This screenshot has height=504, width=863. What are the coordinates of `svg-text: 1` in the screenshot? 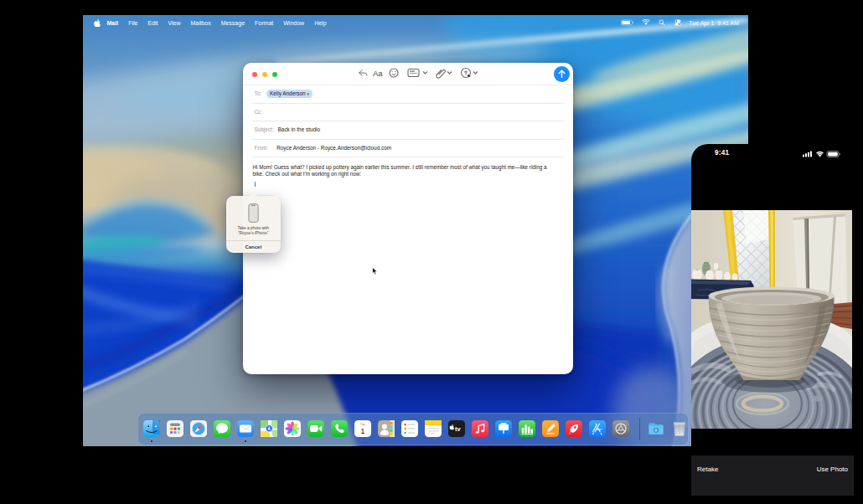 It's located at (362, 430).